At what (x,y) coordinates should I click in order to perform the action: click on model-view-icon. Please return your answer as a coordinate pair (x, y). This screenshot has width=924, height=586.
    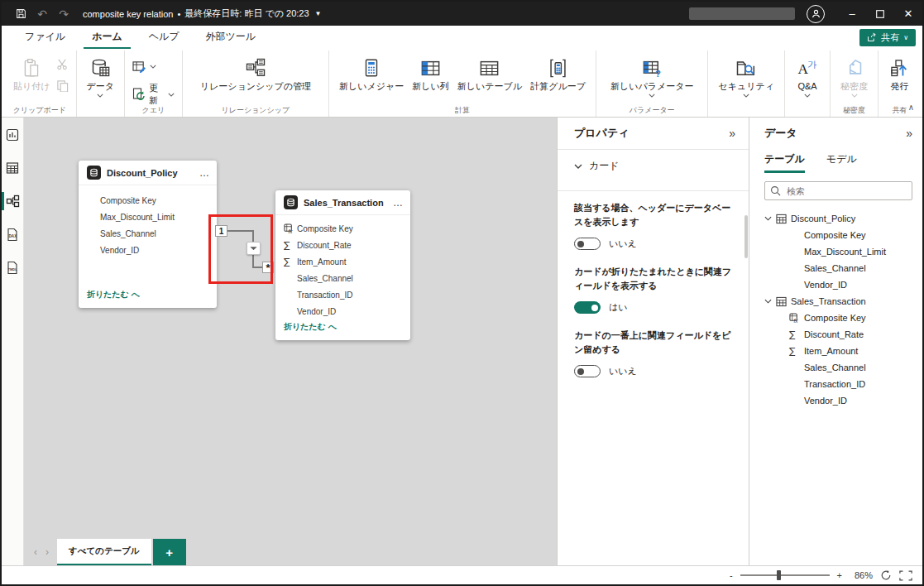
    Looking at the image, I should click on (13, 201).